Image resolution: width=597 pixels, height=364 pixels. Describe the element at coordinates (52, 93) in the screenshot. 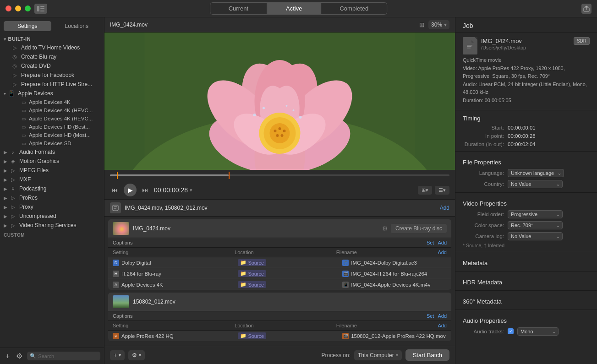

I see `sidebar-item-apple-devices: ▾ 📱 Apple Devices` at that location.